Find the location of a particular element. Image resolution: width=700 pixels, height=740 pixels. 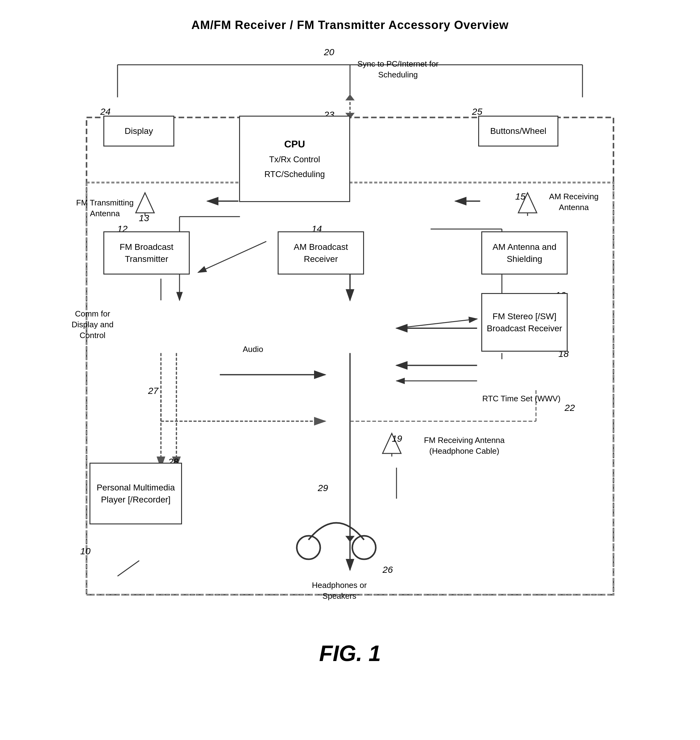

ref-19: 19 is located at coordinates (397, 439).